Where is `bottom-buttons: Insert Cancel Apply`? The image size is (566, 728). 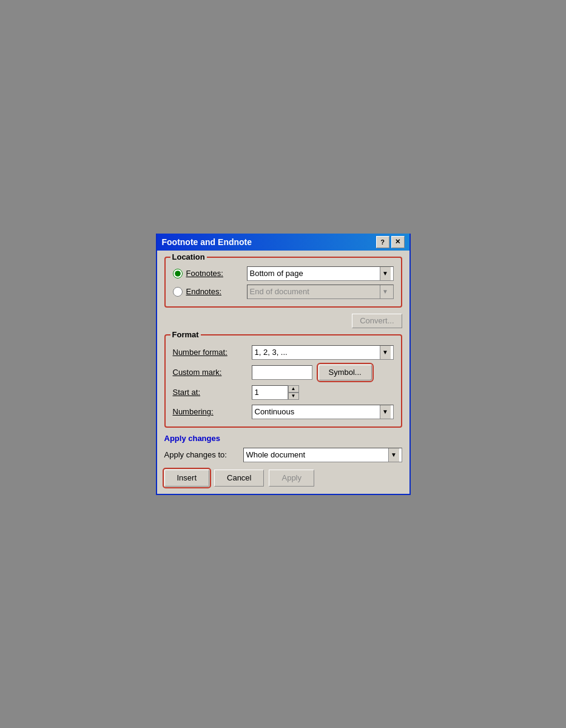
bottom-buttons: Insert Cancel Apply is located at coordinates (283, 478).